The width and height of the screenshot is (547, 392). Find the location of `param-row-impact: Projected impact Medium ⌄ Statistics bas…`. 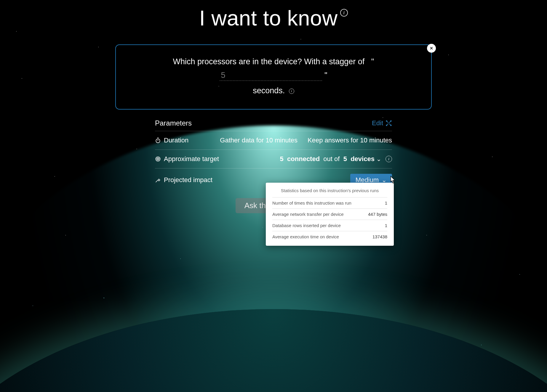

param-row-impact: Projected impact Medium ⌄ Statistics bas… is located at coordinates (274, 180).